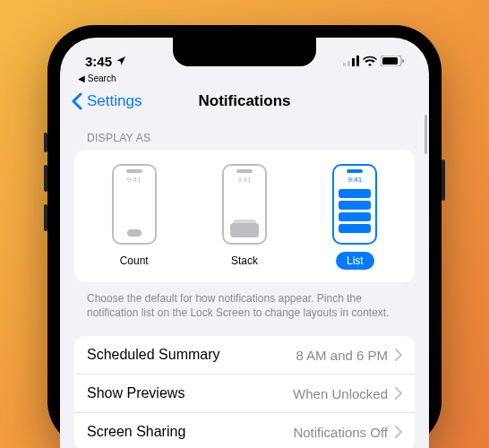 The height and width of the screenshot is (448, 489). What do you see at coordinates (46, 182) in the screenshot?
I see `phone-side-buttons-left` at bounding box center [46, 182].